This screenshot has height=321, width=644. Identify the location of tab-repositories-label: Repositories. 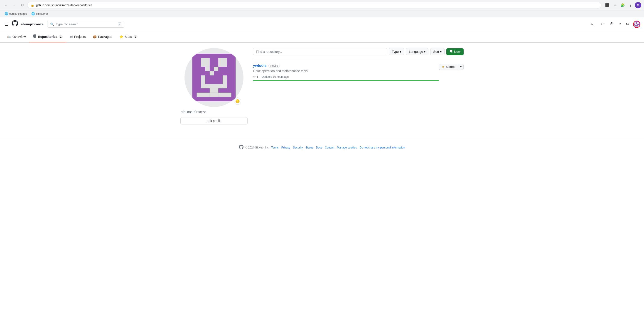
(48, 37).